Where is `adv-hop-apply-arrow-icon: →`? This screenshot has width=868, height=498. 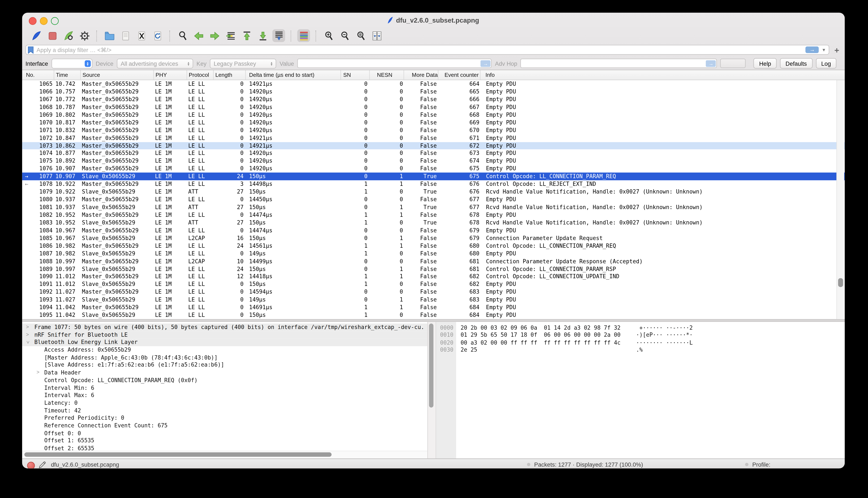 adv-hop-apply-arrow-icon: → is located at coordinates (711, 63).